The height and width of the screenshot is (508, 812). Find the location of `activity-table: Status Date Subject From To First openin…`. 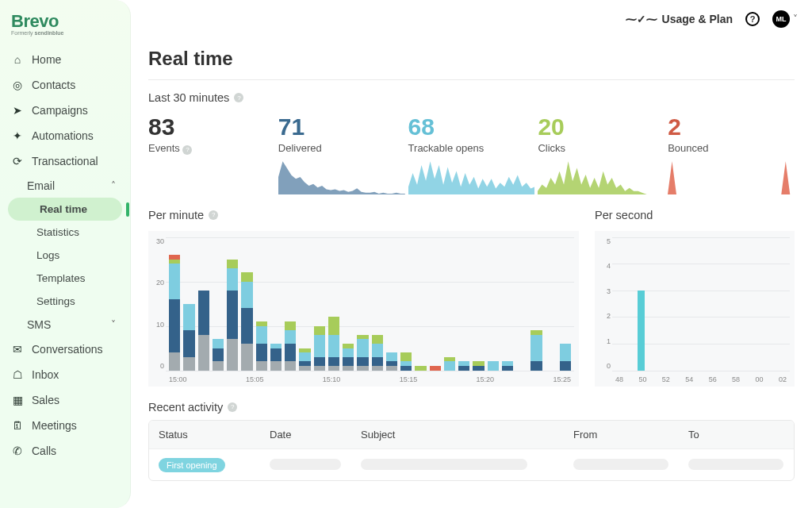

activity-table: Status Date Subject From To First openin… is located at coordinates (471, 451).